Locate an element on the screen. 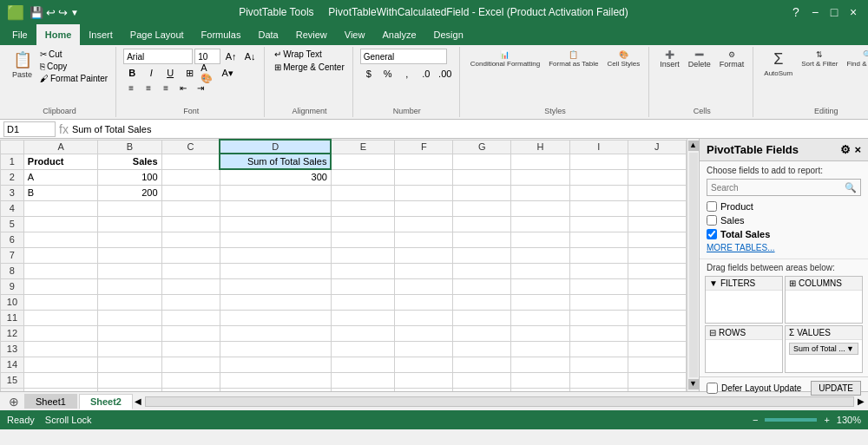 This screenshot has width=868, height=445. cell-H7 is located at coordinates (540, 255).